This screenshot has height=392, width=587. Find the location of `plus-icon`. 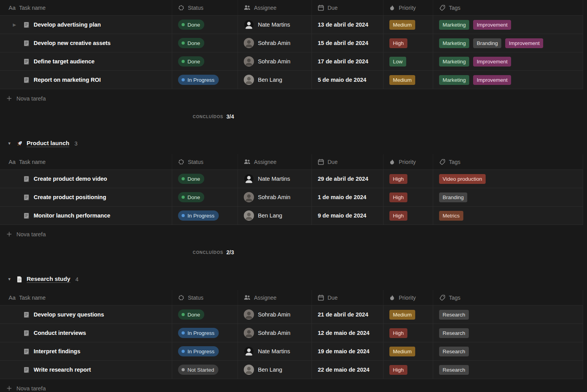

plus-icon is located at coordinates (9, 388).